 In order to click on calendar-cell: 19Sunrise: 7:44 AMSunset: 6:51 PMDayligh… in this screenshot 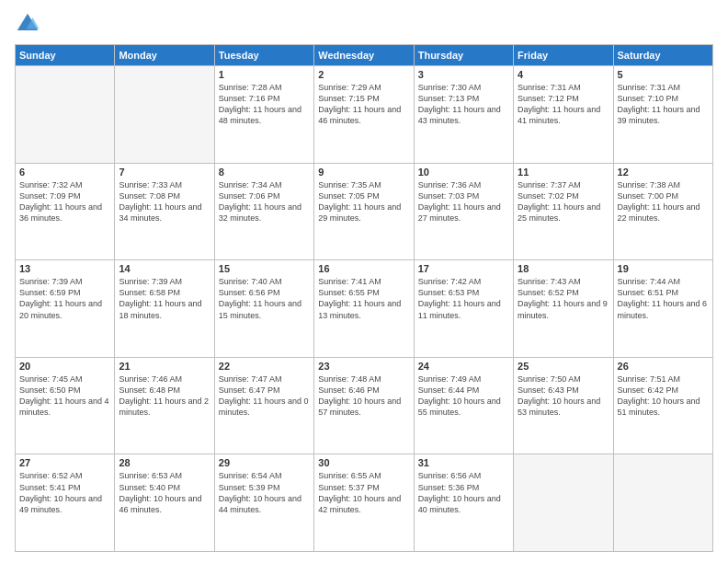, I will do `click(663, 309)`.